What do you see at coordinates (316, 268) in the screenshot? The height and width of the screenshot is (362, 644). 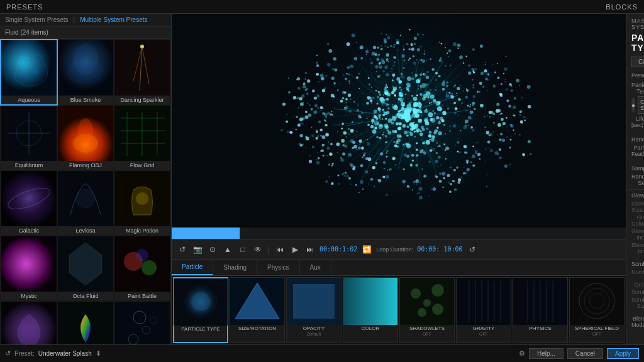 I see `tab-aux: Aux` at bounding box center [316, 268].